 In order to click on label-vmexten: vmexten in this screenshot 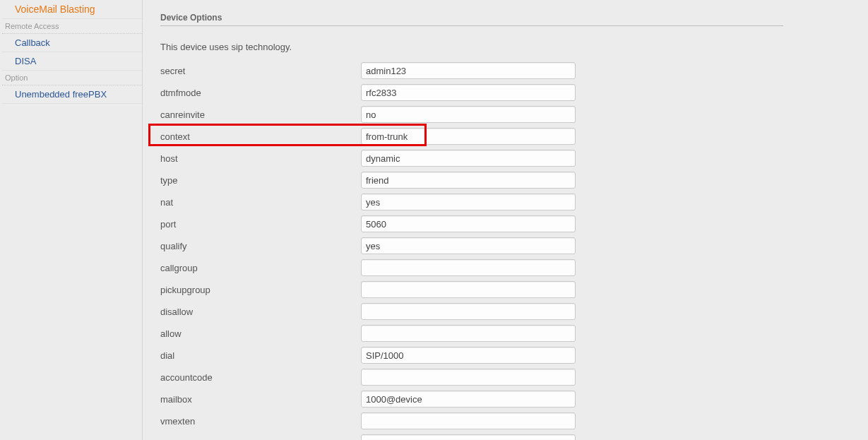, I will do `click(261, 421)`.